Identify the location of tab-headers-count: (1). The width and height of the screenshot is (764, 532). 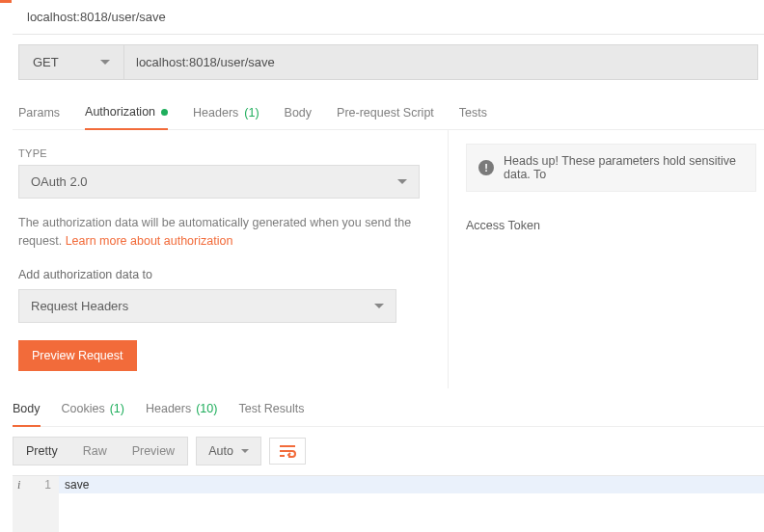
(251, 113).